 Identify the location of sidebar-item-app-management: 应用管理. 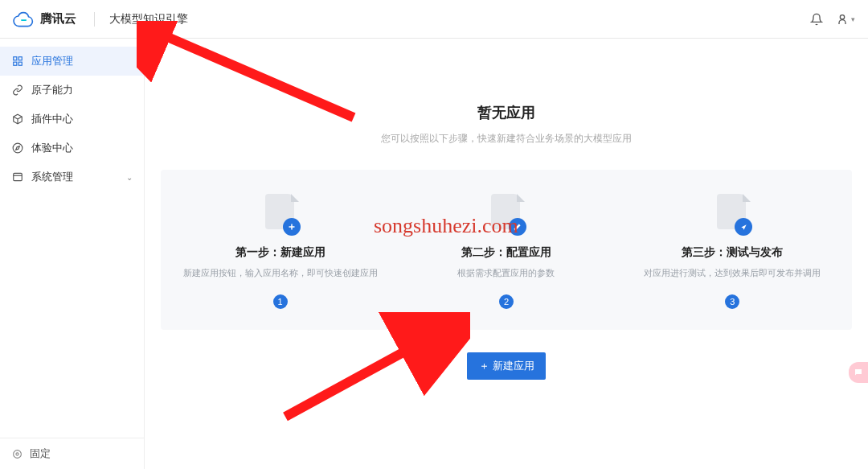
(72, 61).